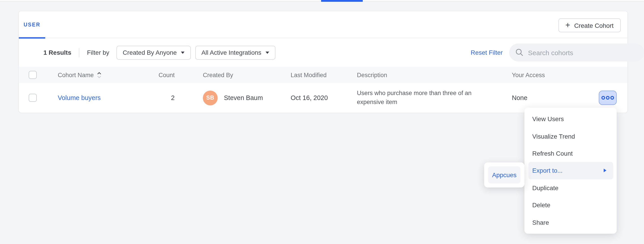  I want to click on menu-item-export-to: Export to..., so click(570, 171).